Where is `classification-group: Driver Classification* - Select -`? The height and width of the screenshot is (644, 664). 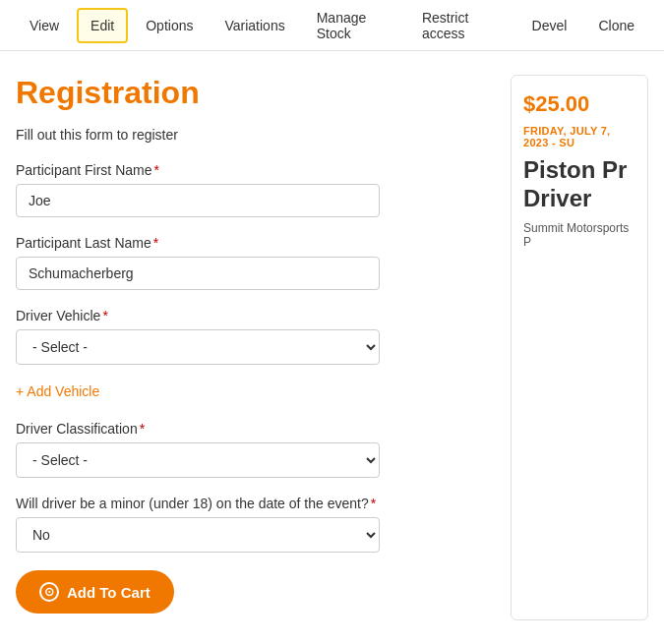 classification-group: Driver Classification* - Select - is located at coordinates (254, 449).